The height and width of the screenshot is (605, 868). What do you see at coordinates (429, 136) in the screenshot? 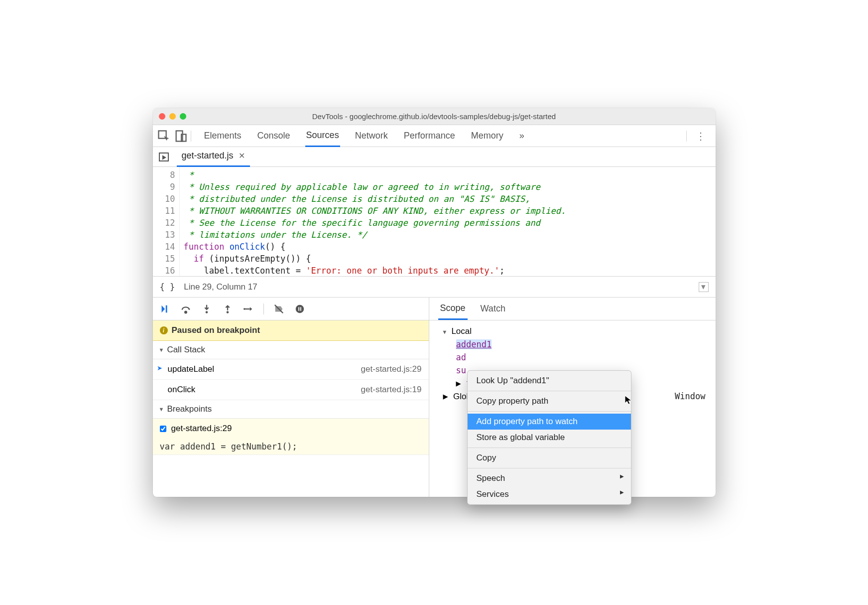
I see `tab-performance: Performance` at bounding box center [429, 136].